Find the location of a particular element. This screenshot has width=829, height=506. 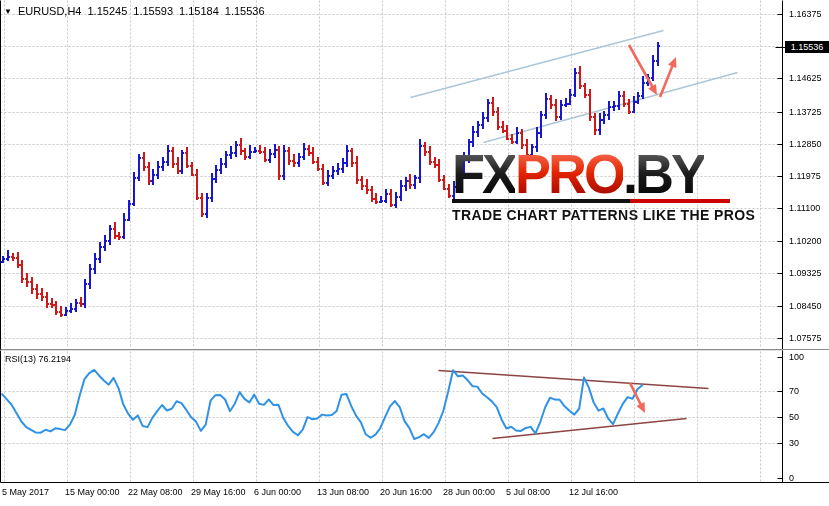

time-axis-label: 29 May 16:00 is located at coordinates (218, 492).